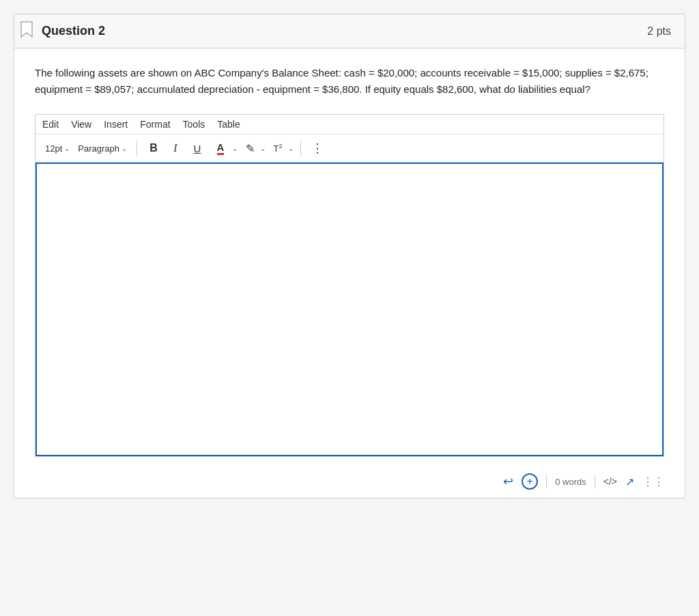 The height and width of the screenshot is (616, 699). Describe the element at coordinates (74, 31) in the screenshot. I see `question-title: Question 2` at that location.